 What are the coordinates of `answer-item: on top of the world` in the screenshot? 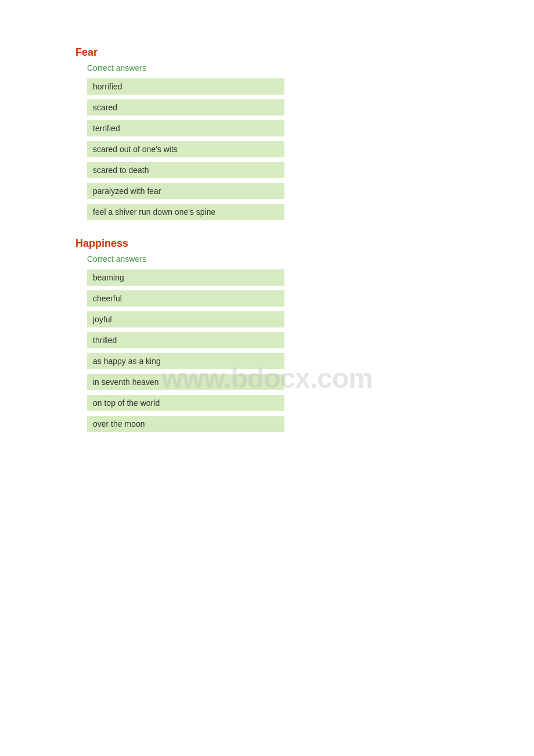 It's located at (186, 403).